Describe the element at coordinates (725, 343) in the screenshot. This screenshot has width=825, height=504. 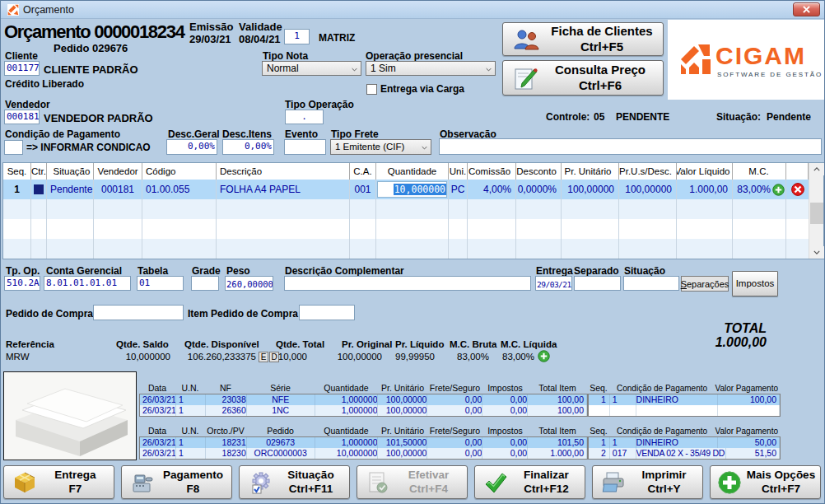
I see `total-value: 1.000,00` at that location.